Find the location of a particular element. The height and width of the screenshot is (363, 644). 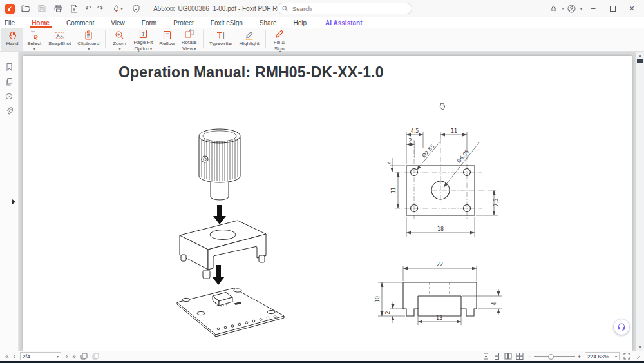

rotate-view-caret-icon: ▾ is located at coordinates (194, 49).